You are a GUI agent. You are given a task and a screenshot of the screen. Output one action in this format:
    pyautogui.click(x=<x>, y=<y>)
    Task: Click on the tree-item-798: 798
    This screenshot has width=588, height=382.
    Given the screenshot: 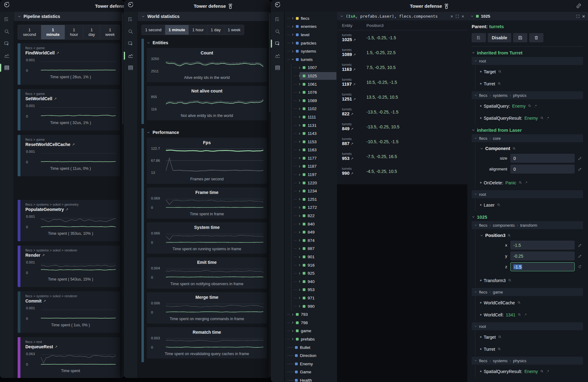 What is the action you would take?
    pyautogui.click(x=311, y=323)
    